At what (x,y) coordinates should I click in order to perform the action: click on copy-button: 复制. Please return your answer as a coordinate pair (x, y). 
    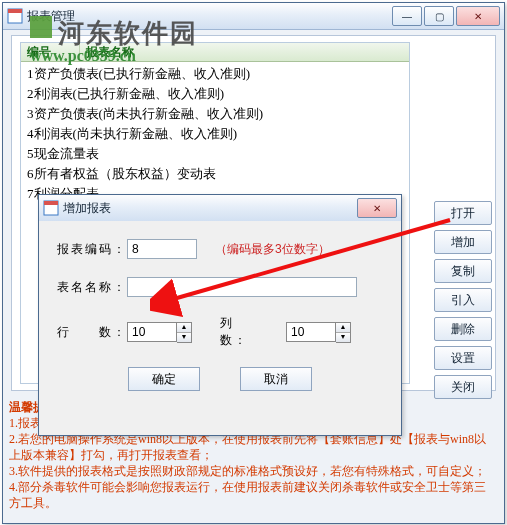
    Looking at the image, I should click on (463, 271).